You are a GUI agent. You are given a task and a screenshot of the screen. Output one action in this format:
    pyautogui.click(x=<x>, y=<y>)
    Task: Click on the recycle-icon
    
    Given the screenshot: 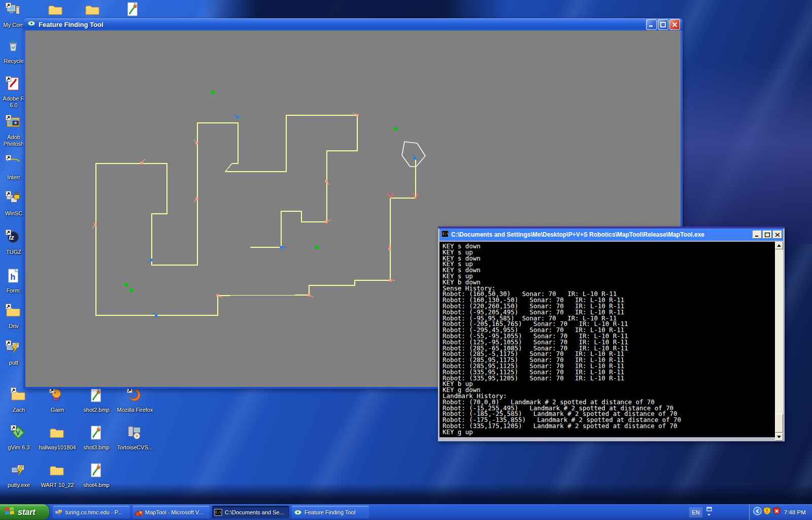 What is the action you would take?
    pyautogui.click(x=14, y=47)
    